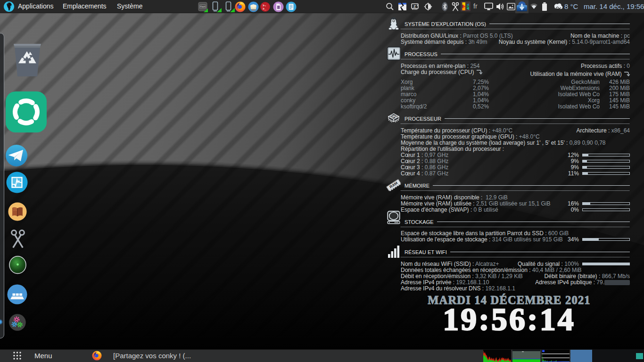 This screenshot has width=644, height=362. What do you see at coordinates (394, 117) in the screenshot?
I see `svg-text: CPU` at bounding box center [394, 117].